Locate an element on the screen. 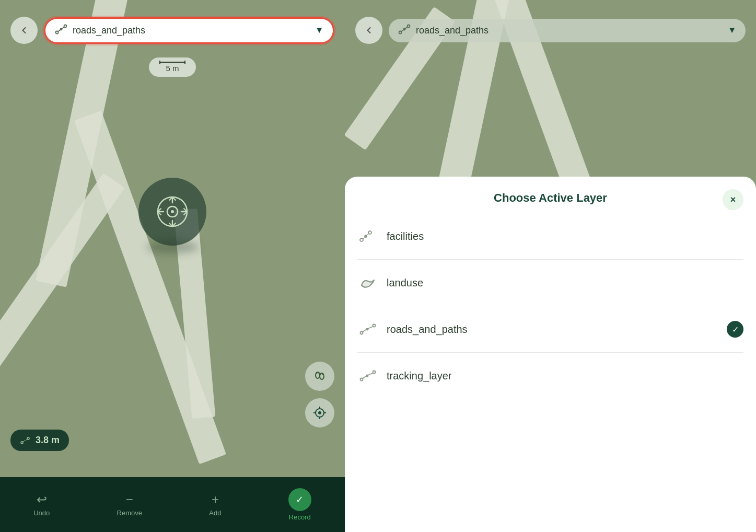 Image resolution: width=756 pixels, height=532 pixels. check-icon: ✓ is located at coordinates (735, 329).